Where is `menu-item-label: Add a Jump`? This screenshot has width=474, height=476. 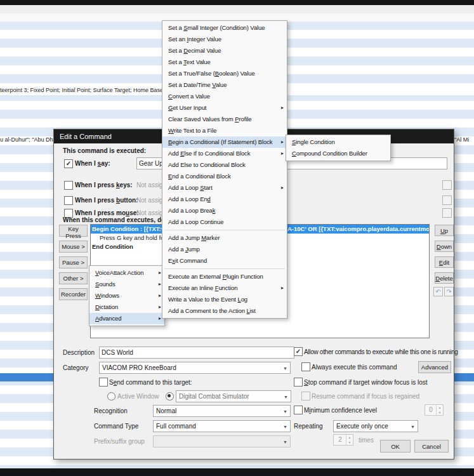 menu-item-label: Add a Jump is located at coordinates (184, 249).